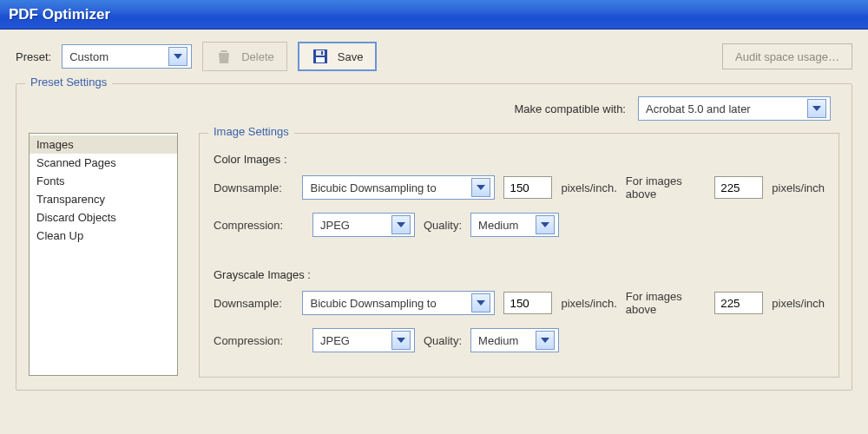 This screenshot has height=434, width=868. I want to click on save-button: Save, so click(338, 56).